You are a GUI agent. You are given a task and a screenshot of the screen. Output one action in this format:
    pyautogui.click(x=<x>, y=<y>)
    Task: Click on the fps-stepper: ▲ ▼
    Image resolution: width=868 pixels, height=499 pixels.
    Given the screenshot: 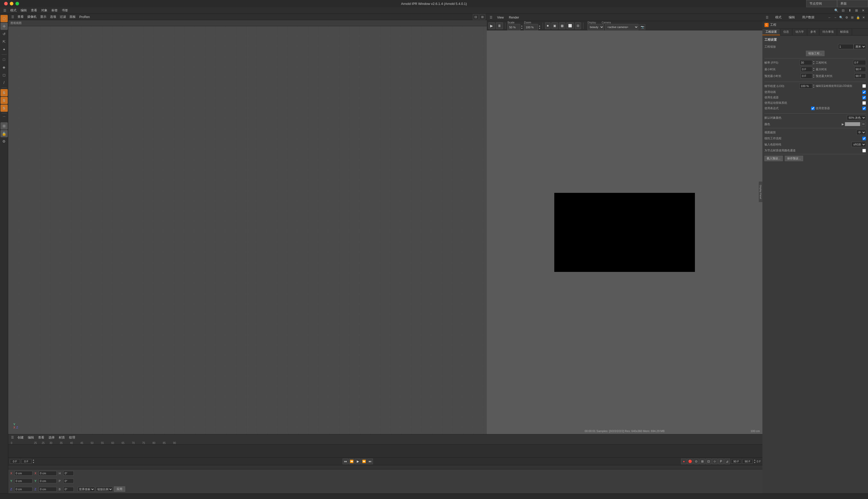 What is the action you would take?
    pyautogui.click(x=814, y=62)
    